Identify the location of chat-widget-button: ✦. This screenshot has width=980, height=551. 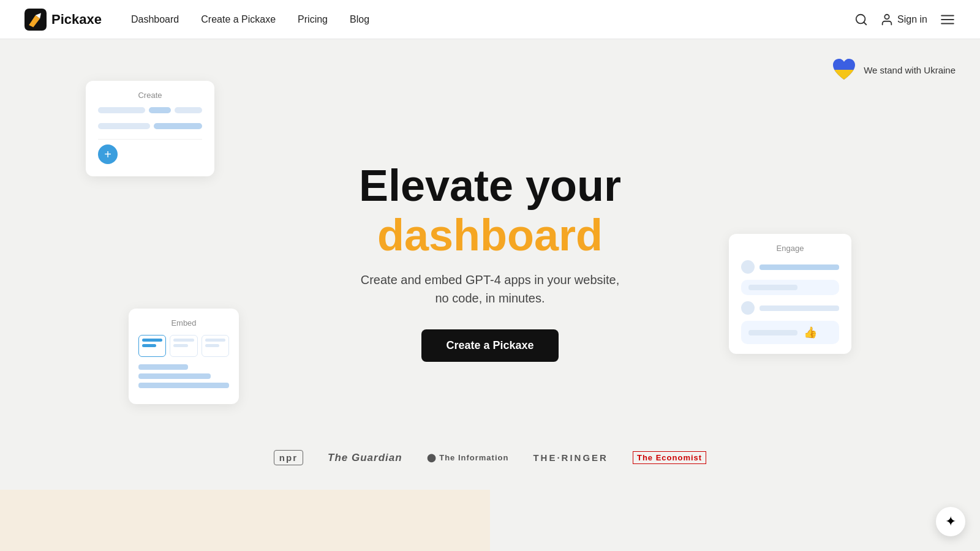
(951, 522).